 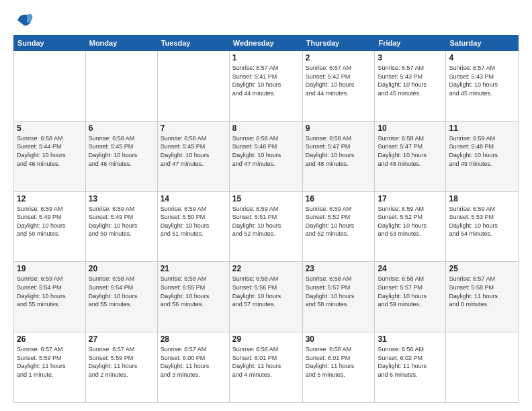 I want to click on calendar-cell: 2Sunrise: 6:57 AMSunset: 5:42 PMDaylight…, so click(x=339, y=86).